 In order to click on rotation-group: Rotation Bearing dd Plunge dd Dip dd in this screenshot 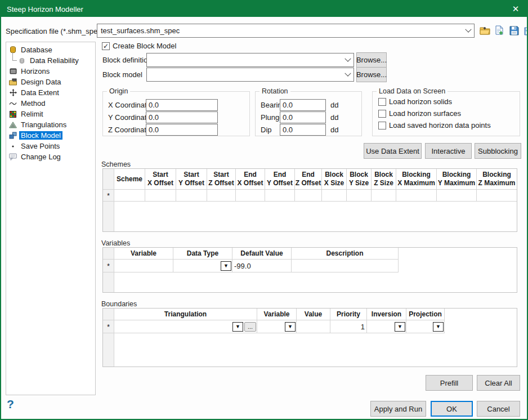, I will do `click(308, 114)`.